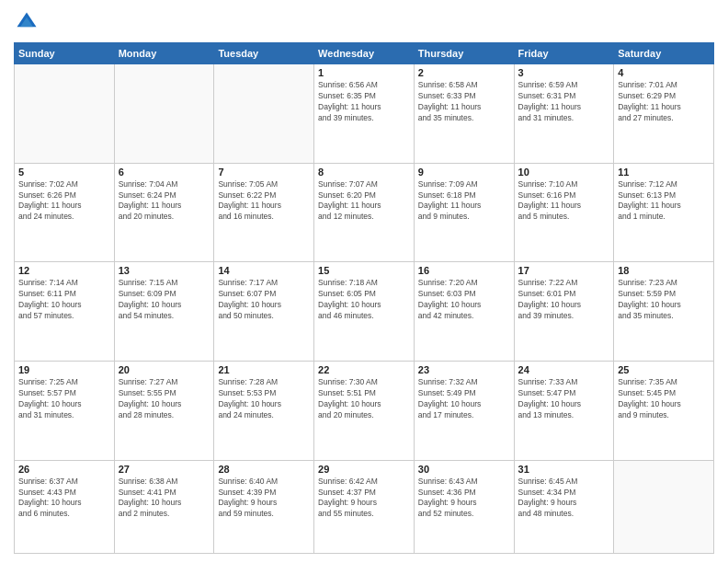 This screenshot has width=728, height=563. What do you see at coordinates (664, 300) in the screenshot?
I see `day-info: Sunrise: 7:23 AM Sunset: 5:59 PM Dayligh…` at bounding box center [664, 300].